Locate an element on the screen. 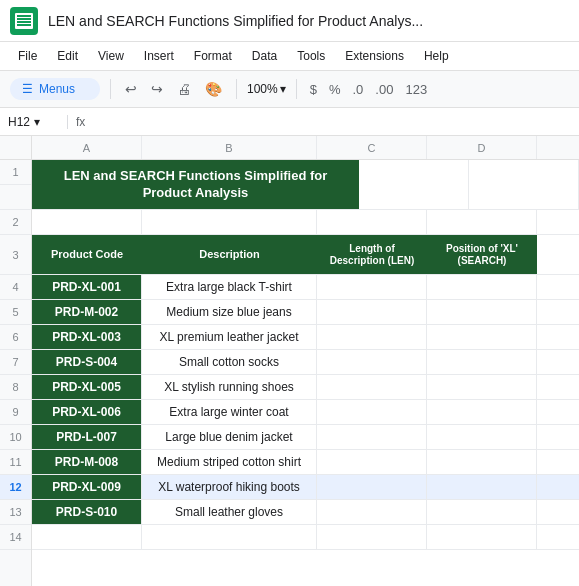 The width and height of the screenshot is (579, 586). row13-desc: Small leather gloves is located at coordinates (230, 512).